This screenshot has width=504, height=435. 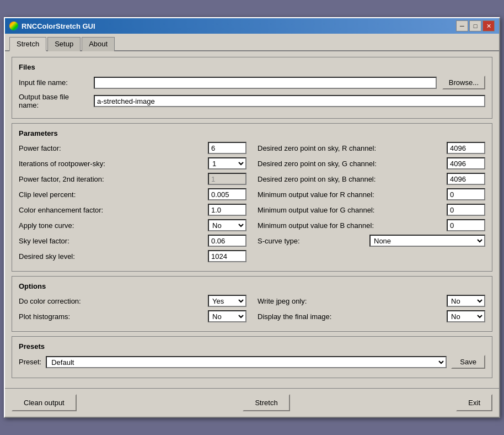 What do you see at coordinates (111, 163) in the screenshot?
I see `iterations-label: Iterations of rootpower-sky:` at bounding box center [111, 163].